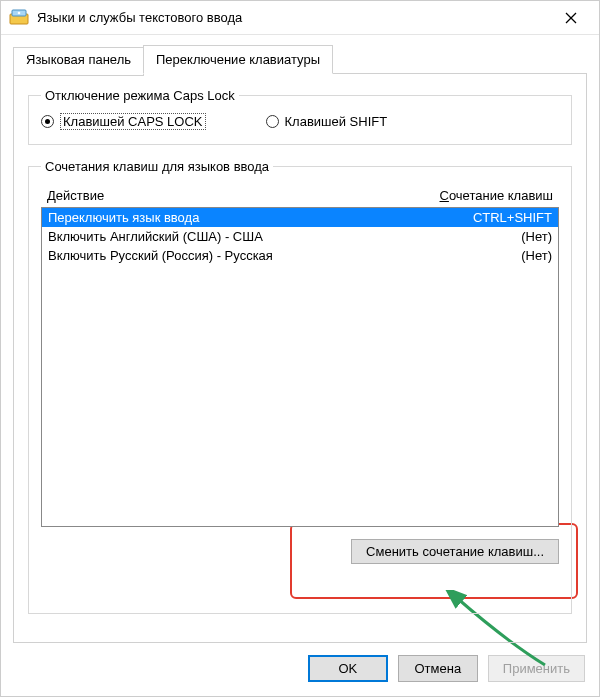 This screenshot has width=600, height=697. I want to click on list-item-action: Переключить язык ввода, so click(230, 218).